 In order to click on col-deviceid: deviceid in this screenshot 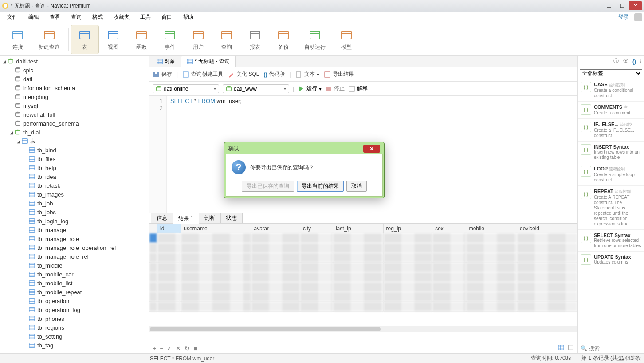, I will do `click(547, 229)`.